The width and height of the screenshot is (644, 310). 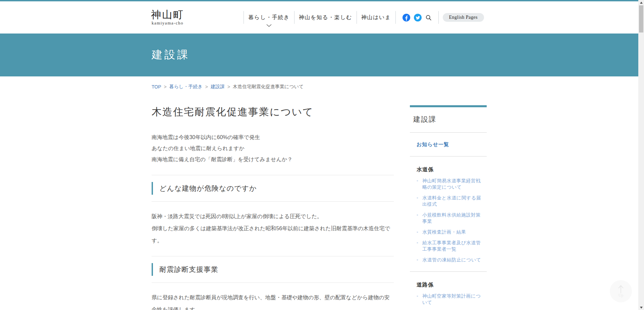 What do you see at coordinates (273, 216) in the screenshot?
I see `paragraph-line: 阪神・淡路大震災では死因の8割以上が家屋の倒壊による圧死でした。` at bounding box center [273, 216].